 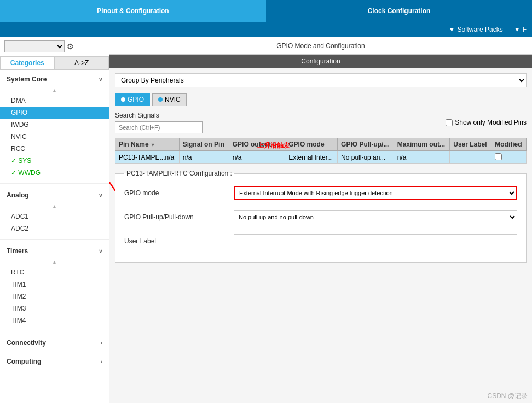 I want to click on sidebar-item-tim2: TIM2, so click(x=55, y=296).